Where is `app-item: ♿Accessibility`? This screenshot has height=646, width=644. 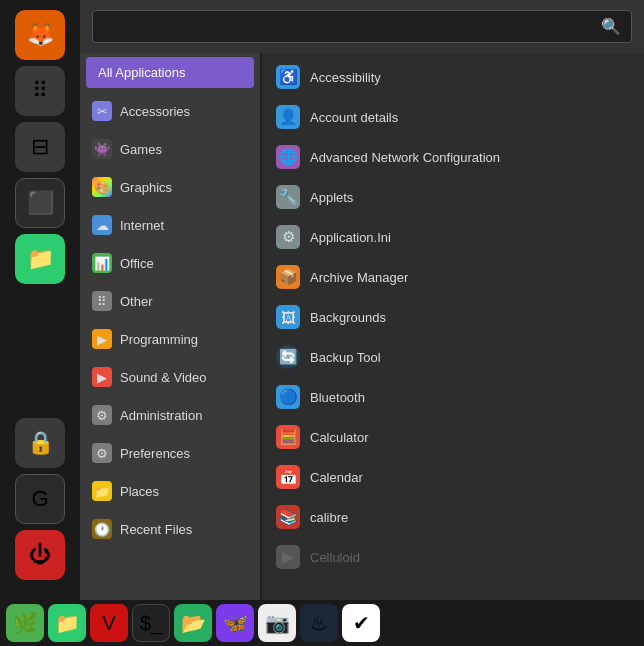
app-item: ♿Accessibility is located at coordinates (453, 77).